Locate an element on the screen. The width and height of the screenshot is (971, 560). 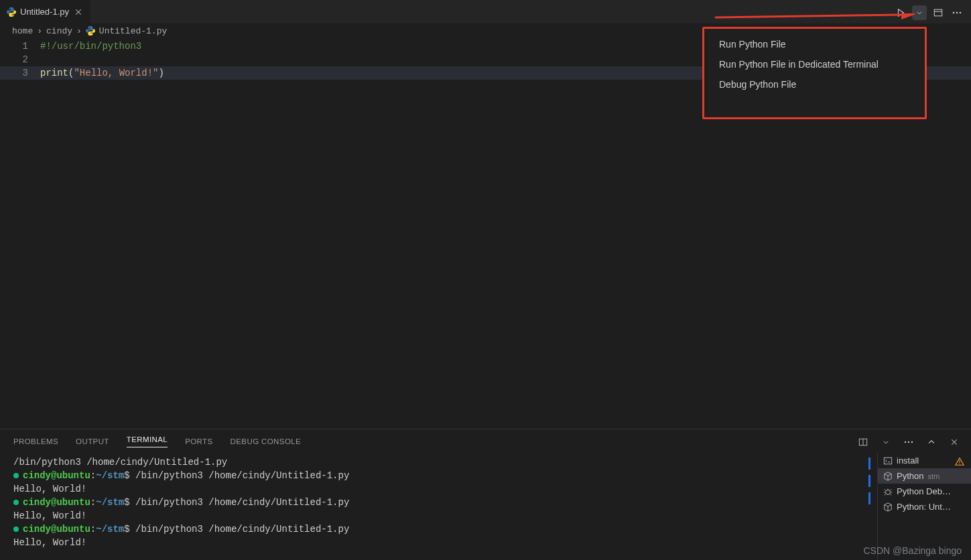
menu-item-run-python: Run Python File is located at coordinates (815, 44).